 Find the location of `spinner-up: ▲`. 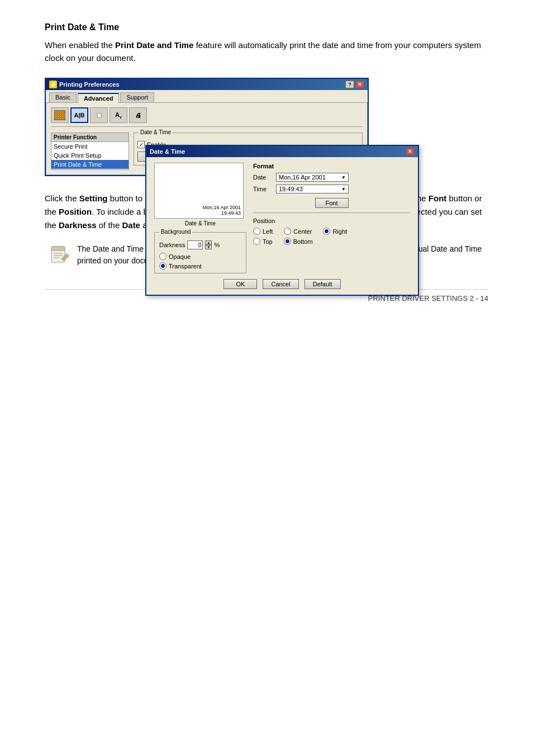

spinner-up: ▲ is located at coordinates (208, 243).